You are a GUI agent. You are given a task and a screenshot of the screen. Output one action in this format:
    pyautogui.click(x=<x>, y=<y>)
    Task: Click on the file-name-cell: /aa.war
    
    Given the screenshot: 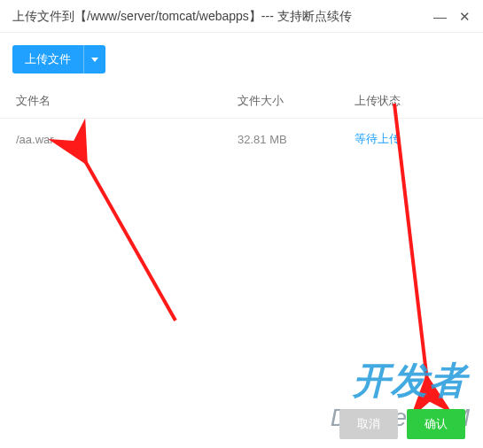 What is the action you would take?
    pyautogui.click(x=127, y=140)
    